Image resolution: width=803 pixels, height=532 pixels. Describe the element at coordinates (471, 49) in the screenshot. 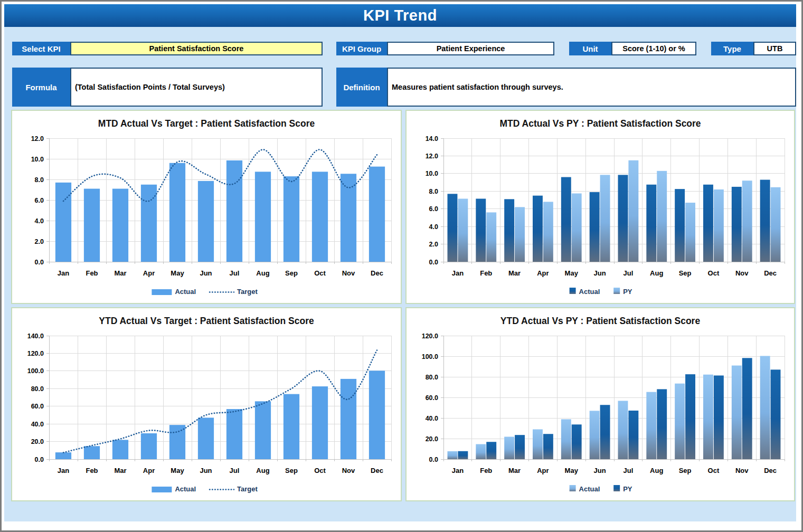

I see `kpi-group-value: Patient Experience` at that location.